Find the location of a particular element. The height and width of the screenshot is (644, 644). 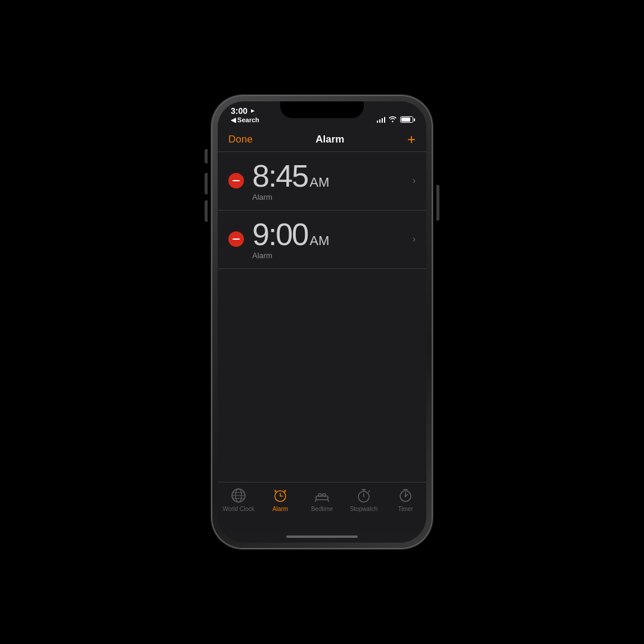

alarm-item-1: 8:45 AM Alarm › is located at coordinates (322, 181).